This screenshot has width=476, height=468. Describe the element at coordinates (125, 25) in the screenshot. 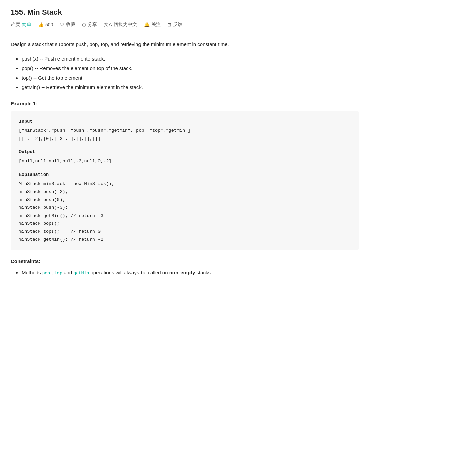

I see `translate-label: 切换为中文` at that location.